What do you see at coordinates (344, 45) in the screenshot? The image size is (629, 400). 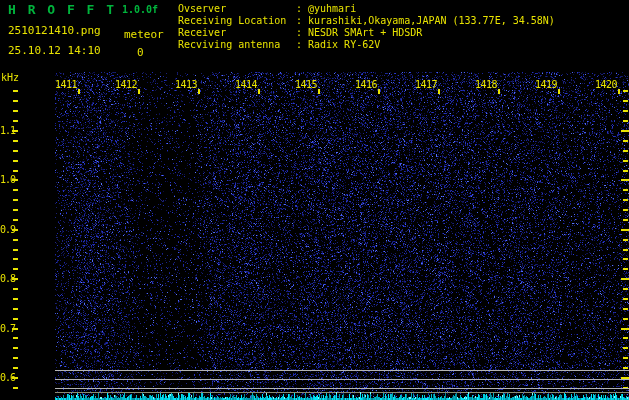 I see `station-info-value: Radix RY-62V` at bounding box center [344, 45].